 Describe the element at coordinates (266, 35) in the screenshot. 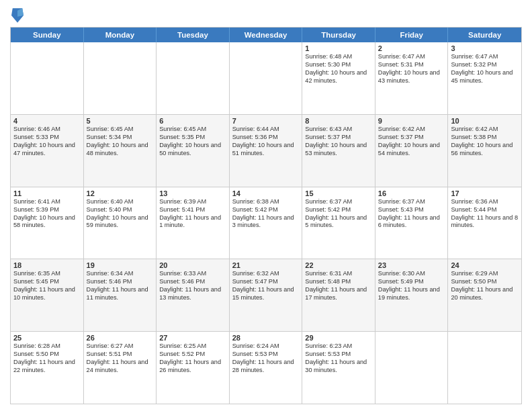

I see `weekday-header-wednesday: Wednesday` at that location.